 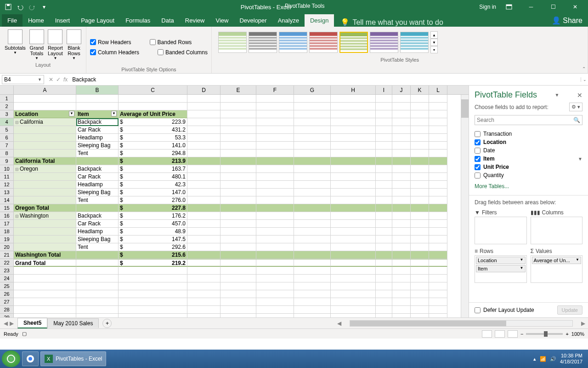 I want to click on cell: Headlamp, so click(x=97, y=138).